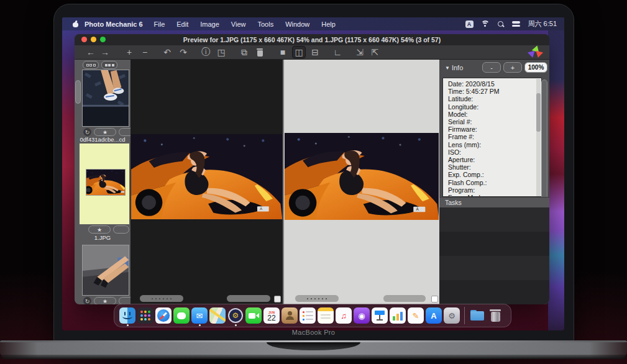 Image resolution: width=627 pixels, height=364 pixels. What do you see at coordinates (254, 316) in the screenshot?
I see `dock-icon-facetime` at bounding box center [254, 316].